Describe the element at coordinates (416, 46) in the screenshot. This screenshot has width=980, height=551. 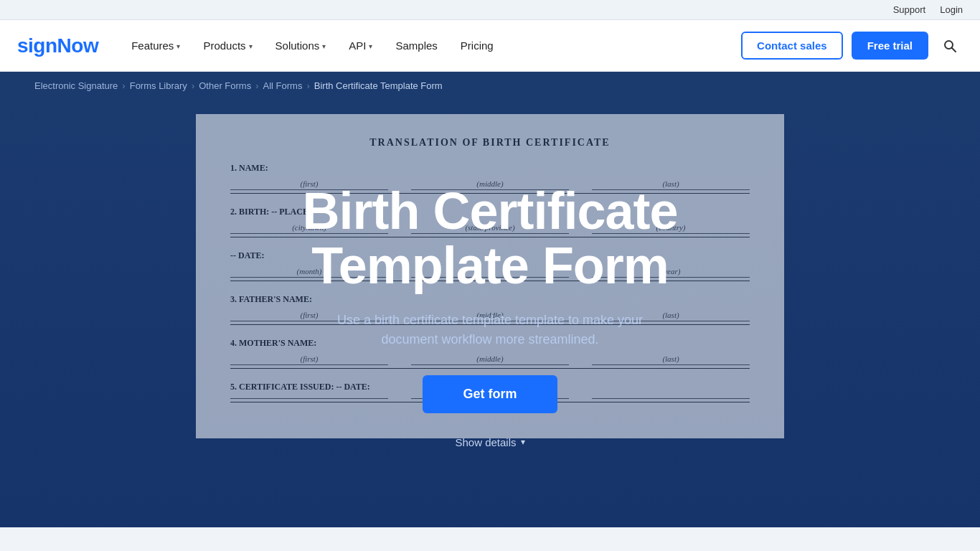
I see `nav-item-samples: Samples` at that location.